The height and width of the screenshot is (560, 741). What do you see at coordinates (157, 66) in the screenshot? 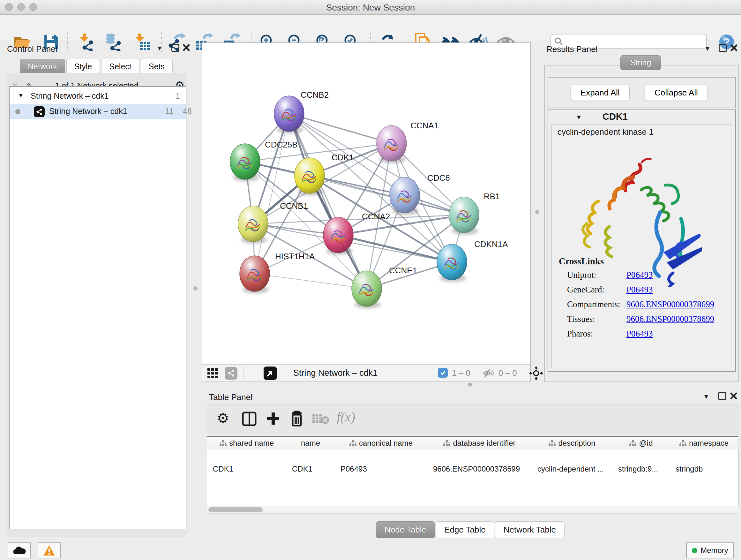
I see `tab-sets: Sets` at bounding box center [157, 66].